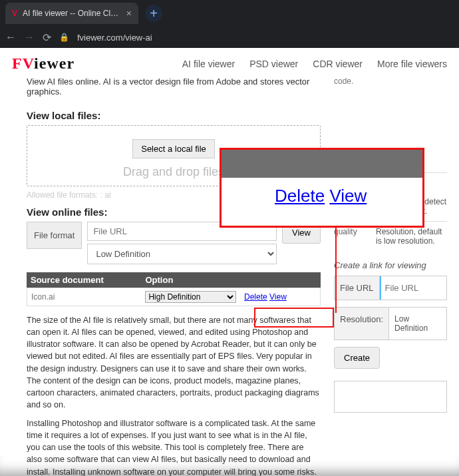  What do you see at coordinates (230, 13) in the screenshot?
I see `tab-strip: V AI file viewer -- Online Cloud File × …` at bounding box center [230, 13].